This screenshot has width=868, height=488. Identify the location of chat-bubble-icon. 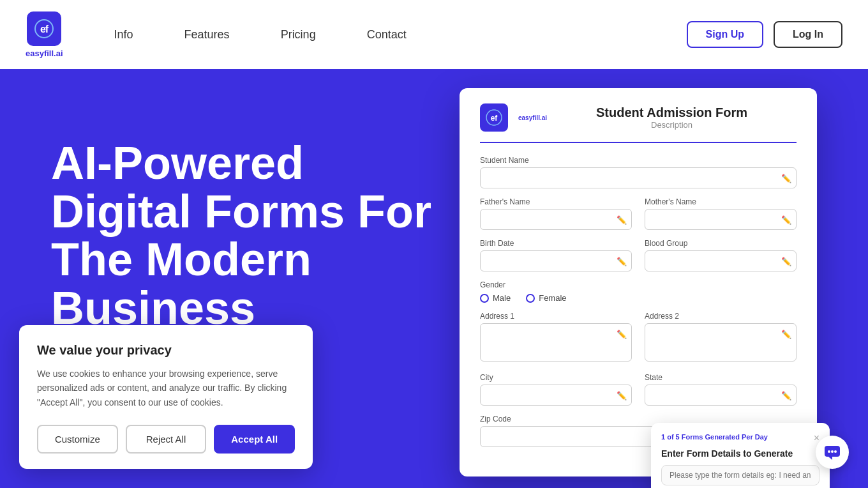
(832, 452).